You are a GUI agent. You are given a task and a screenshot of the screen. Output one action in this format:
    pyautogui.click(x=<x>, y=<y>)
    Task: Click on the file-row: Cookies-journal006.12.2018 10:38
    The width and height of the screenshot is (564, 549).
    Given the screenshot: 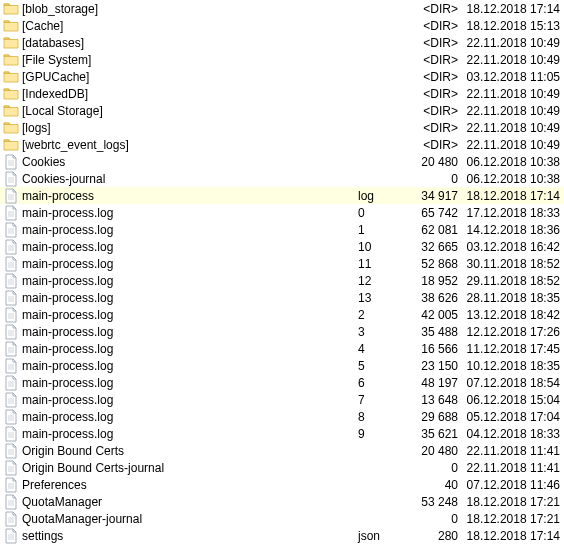 What is the action you would take?
    pyautogui.click(x=282, y=178)
    